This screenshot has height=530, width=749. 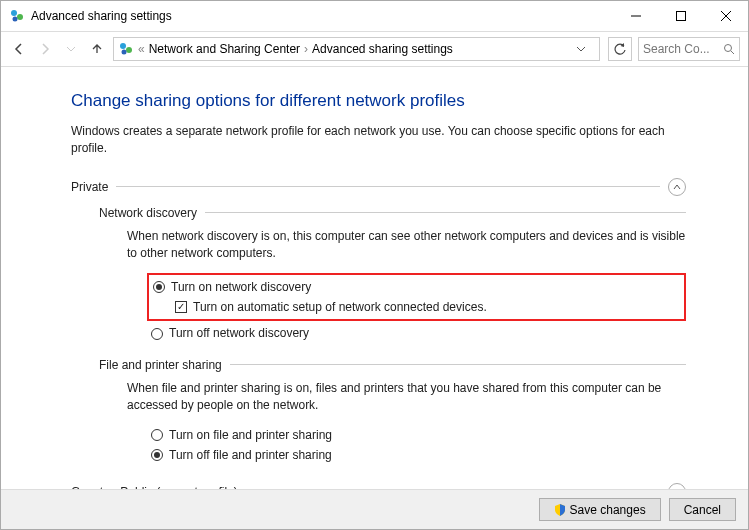 What do you see at coordinates (418, 333) in the screenshot?
I see `radio-nd-off: Turn off network discovery` at bounding box center [418, 333].